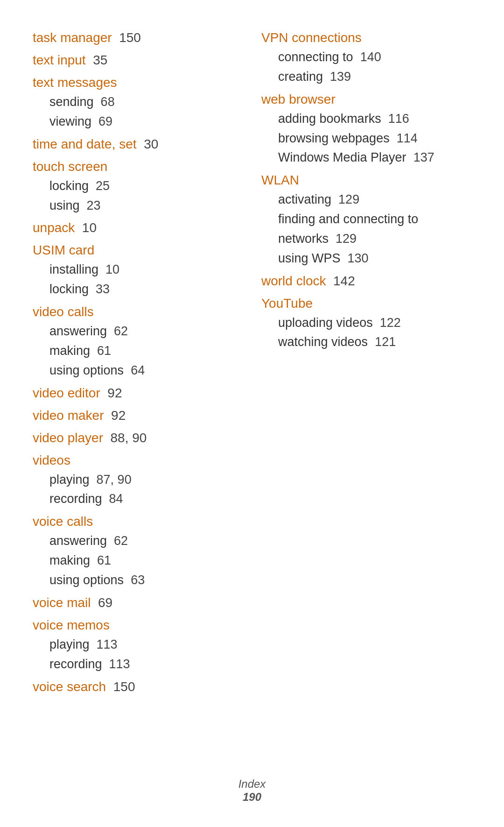 The image size is (504, 827). I want to click on sub-entry-page: 68, so click(108, 102).